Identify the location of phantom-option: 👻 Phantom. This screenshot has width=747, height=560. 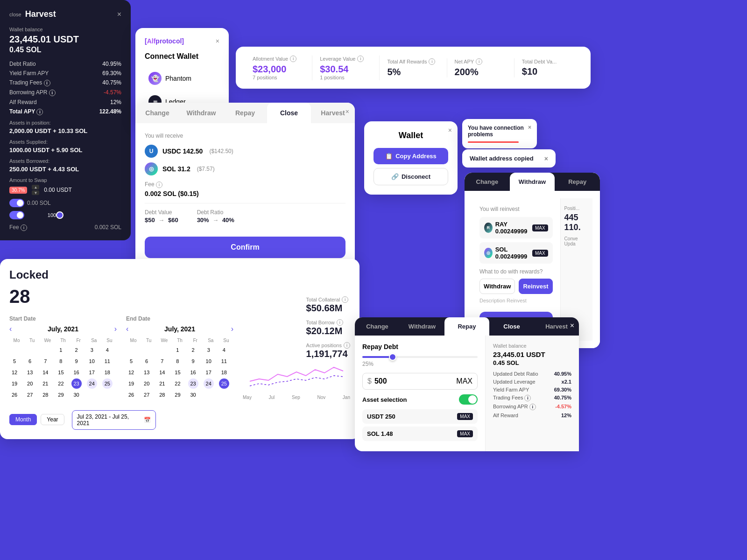
(182, 78).